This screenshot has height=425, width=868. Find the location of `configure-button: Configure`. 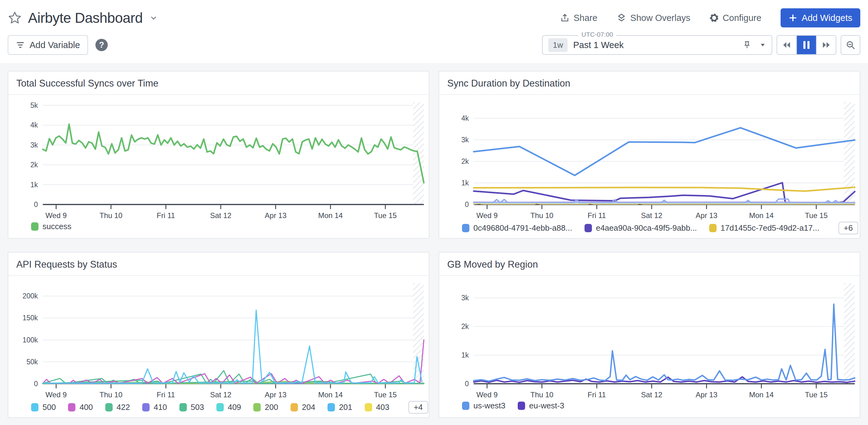

configure-button: Configure is located at coordinates (736, 18).